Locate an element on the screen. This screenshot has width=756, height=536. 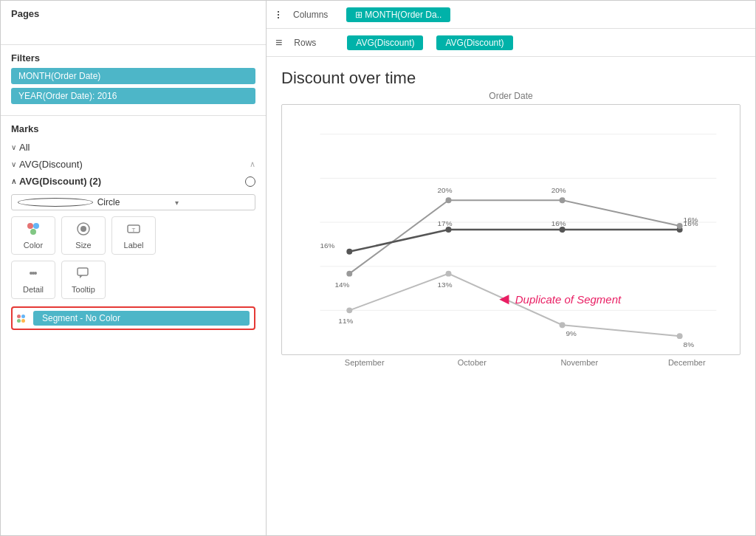
chart-title: Discount over time is located at coordinates (511, 78).